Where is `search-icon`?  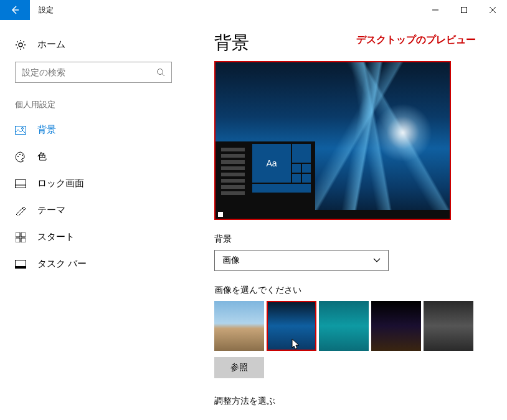
search-icon is located at coordinates (161, 72).